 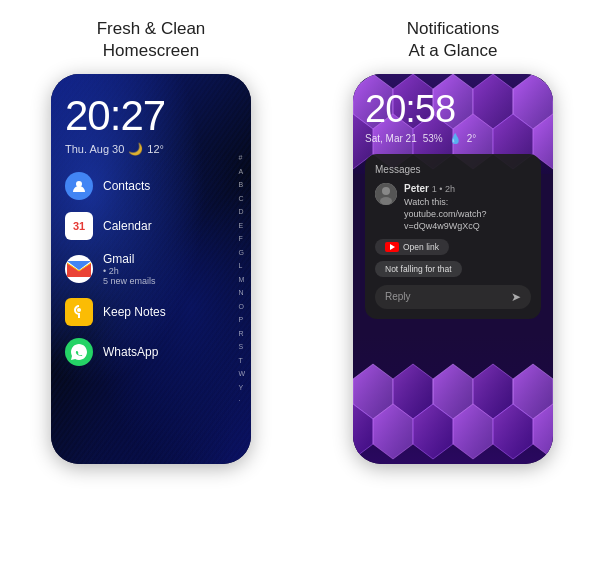 I want to click on temperature: 2°, so click(x=472, y=138).